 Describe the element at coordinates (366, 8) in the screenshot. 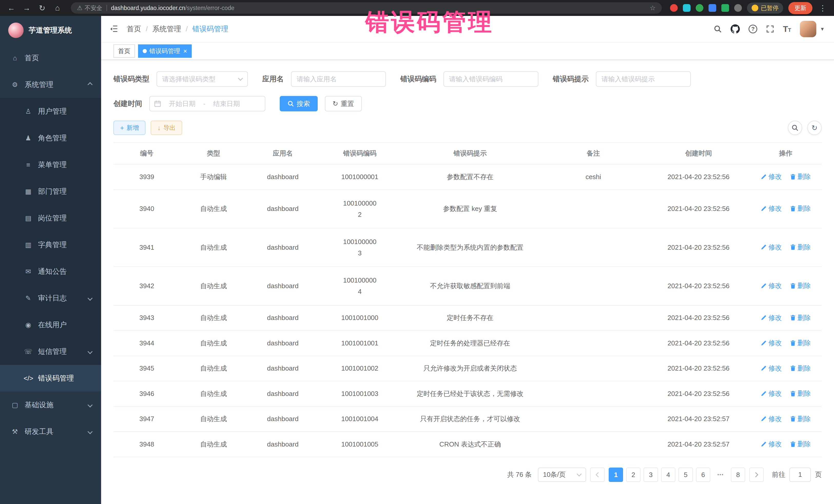

I see `address-bar: ⚠ 不安全 dashboard.yudao.iocoder.cn /system…` at that location.